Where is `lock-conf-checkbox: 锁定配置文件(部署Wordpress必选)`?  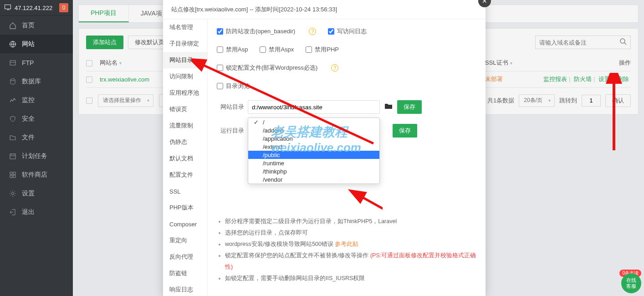
lock-conf-checkbox: 锁定配置文件(部署Wordpress必选) is located at coordinates (267, 68).